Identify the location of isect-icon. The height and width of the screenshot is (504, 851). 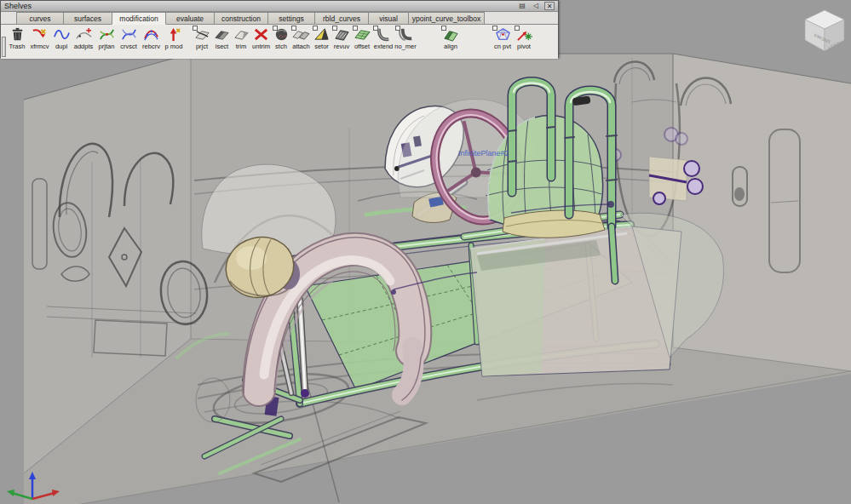
(221, 34).